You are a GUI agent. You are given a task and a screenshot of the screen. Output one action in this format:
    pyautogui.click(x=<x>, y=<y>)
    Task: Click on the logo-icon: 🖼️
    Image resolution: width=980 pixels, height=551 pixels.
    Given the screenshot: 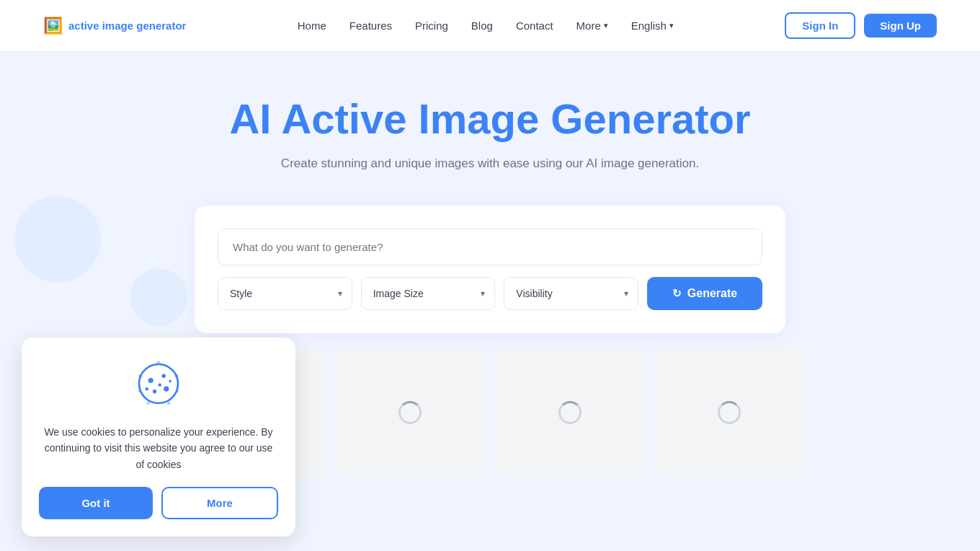 What is the action you would take?
    pyautogui.click(x=53, y=26)
    